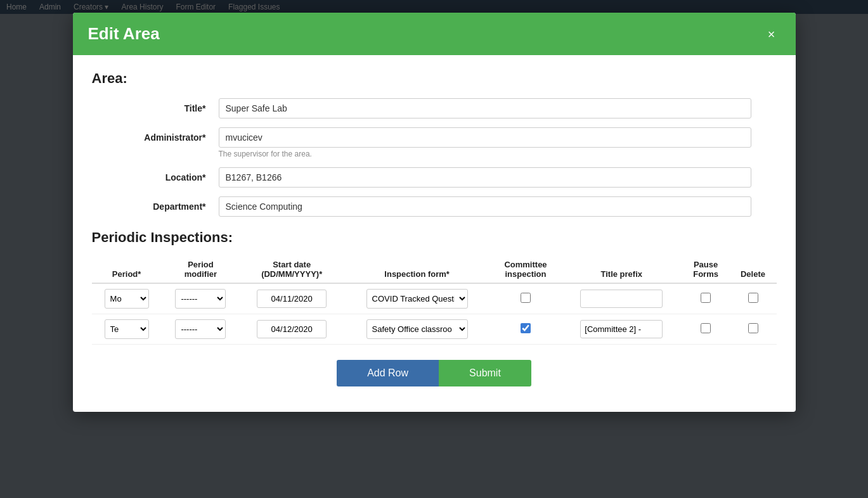 The height and width of the screenshot is (498, 868). What do you see at coordinates (201, 329) in the screenshot?
I see `modifier-cell-1: ------ 1 2` at bounding box center [201, 329].